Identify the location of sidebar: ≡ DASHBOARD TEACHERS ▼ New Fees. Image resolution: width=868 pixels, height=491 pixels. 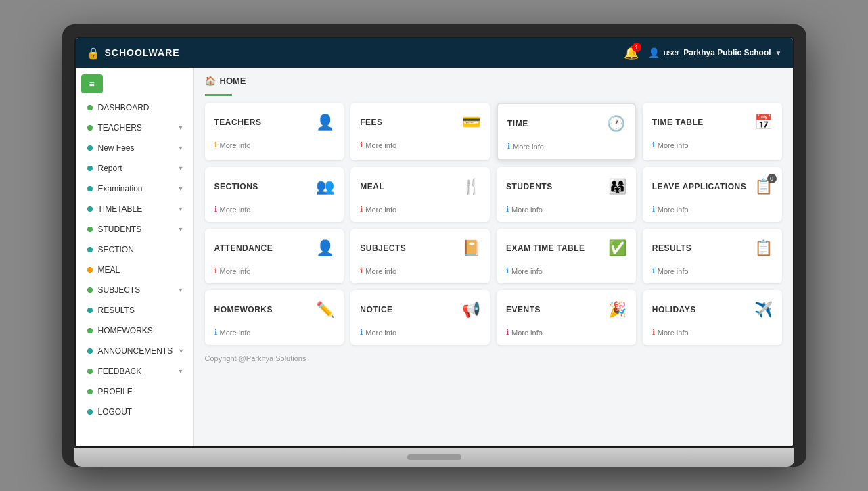
(135, 257).